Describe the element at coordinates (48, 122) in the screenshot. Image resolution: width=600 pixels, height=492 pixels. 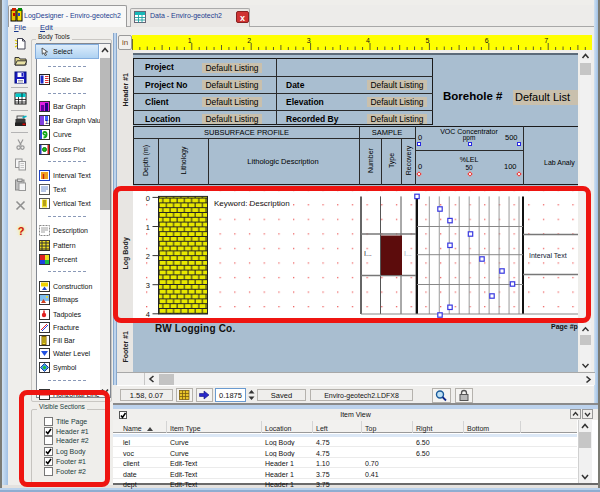
I see `svg-text: 12` at that location.